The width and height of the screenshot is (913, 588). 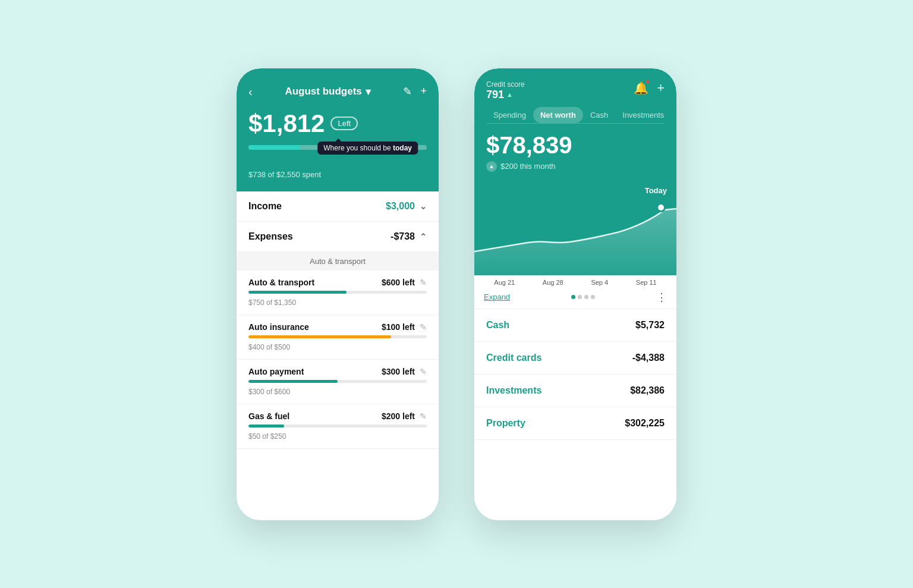 What do you see at coordinates (656, 190) in the screenshot?
I see `chart-today-label: Today` at bounding box center [656, 190].